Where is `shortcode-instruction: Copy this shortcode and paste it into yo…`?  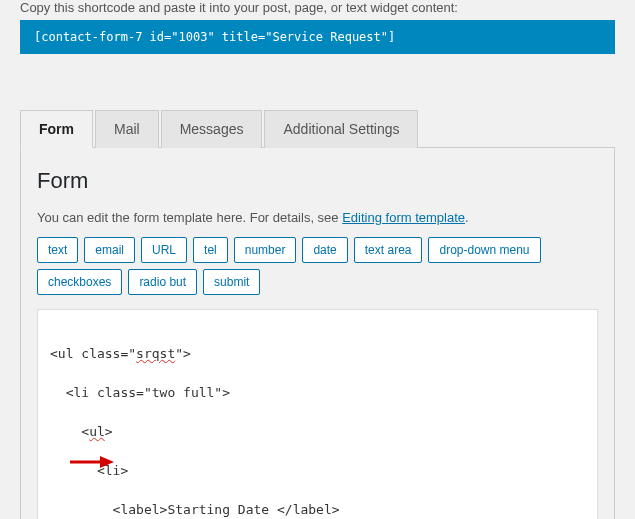 shortcode-instruction: Copy this shortcode and paste it into yo… is located at coordinates (318, 8).